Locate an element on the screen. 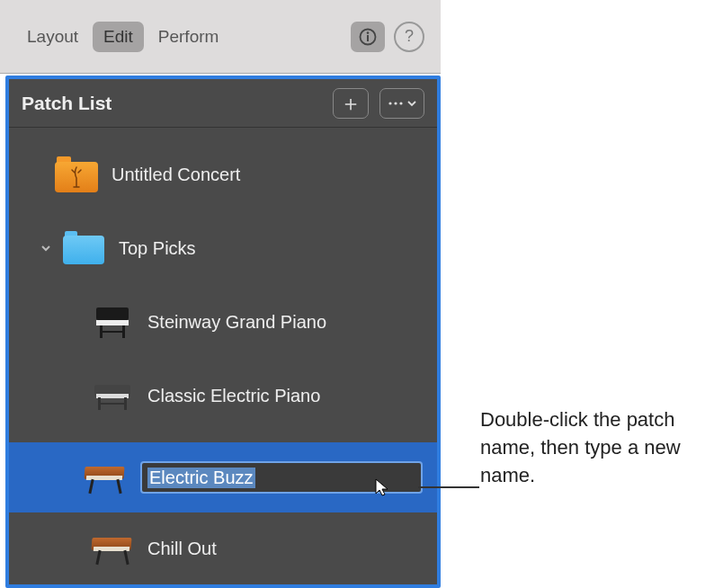  mode-segmented-control: Layout Edit Perform is located at coordinates (122, 37).